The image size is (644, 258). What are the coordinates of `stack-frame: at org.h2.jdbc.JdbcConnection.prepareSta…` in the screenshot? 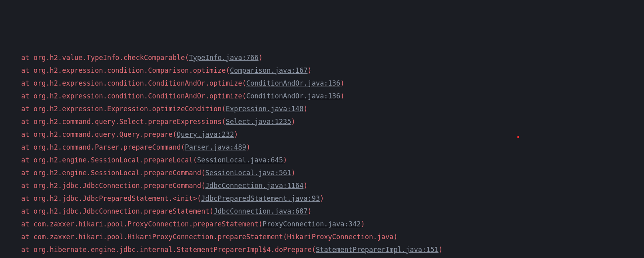 It's located at (325, 211).